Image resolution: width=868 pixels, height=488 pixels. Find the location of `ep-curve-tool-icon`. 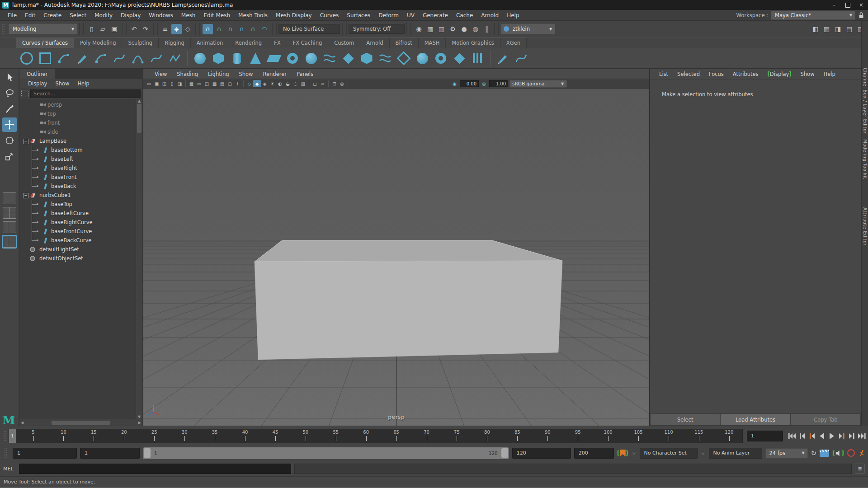

ep-curve-tool-icon is located at coordinates (101, 58).